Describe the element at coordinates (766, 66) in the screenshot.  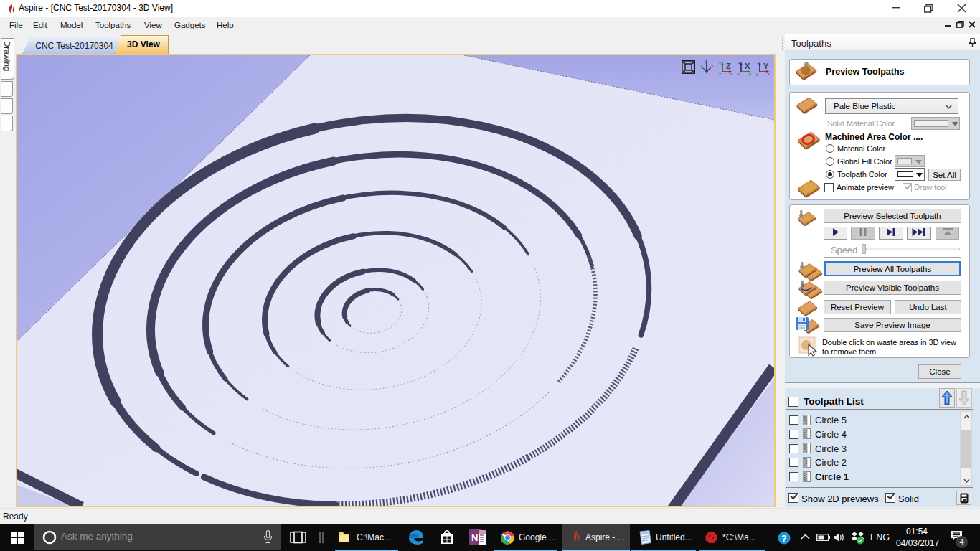
I see `svg-text: Y` at that location.